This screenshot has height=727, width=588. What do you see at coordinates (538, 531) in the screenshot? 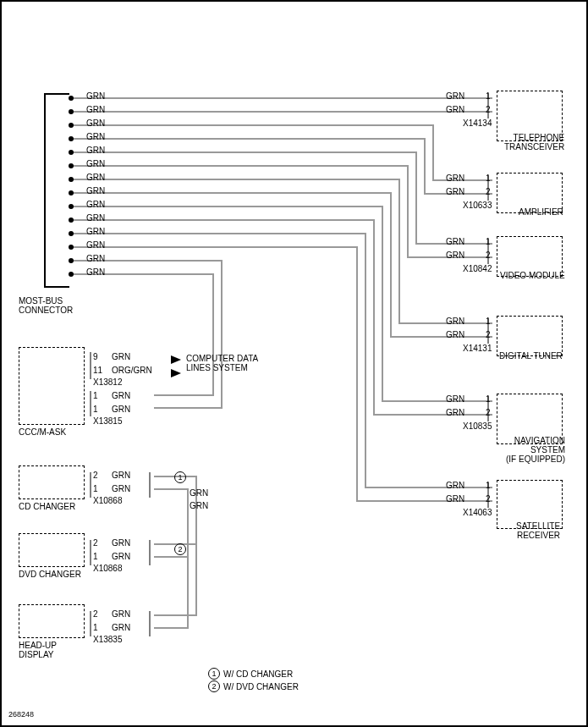
I see `module-label: SATELLITE RECEIVER` at bounding box center [538, 531].